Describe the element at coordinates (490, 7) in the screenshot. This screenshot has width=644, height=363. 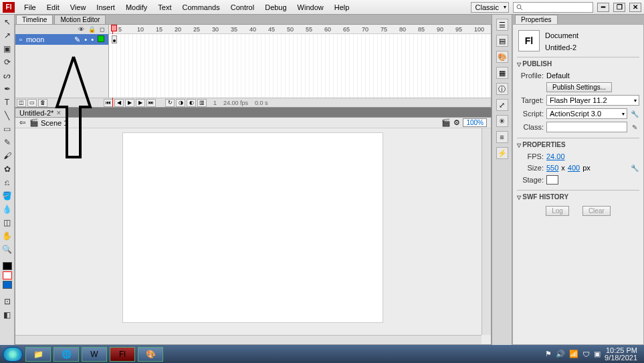
I see `workspace-selector: Classic` at that location.